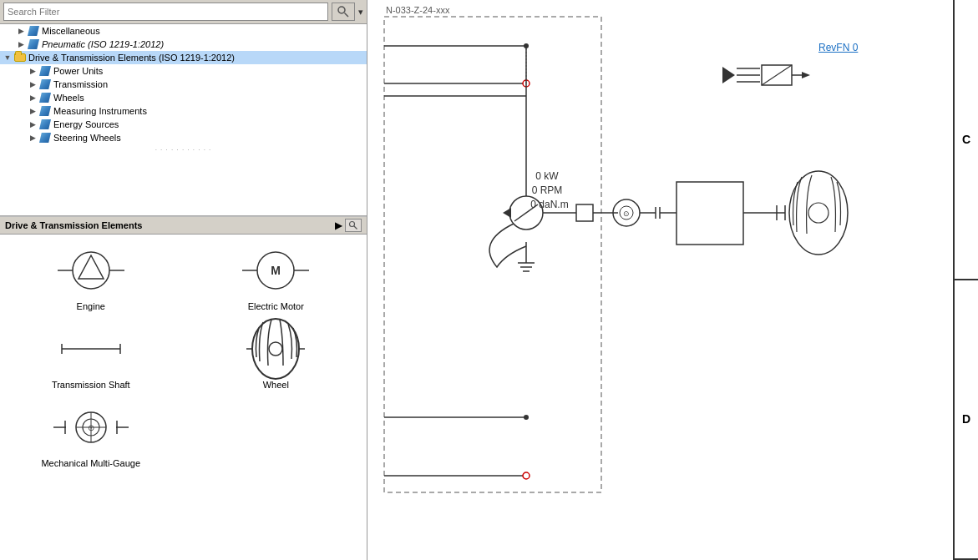 The height and width of the screenshot is (560, 978). What do you see at coordinates (80, 84) in the screenshot?
I see `tree-label: Transmission` at bounding box center [80, 84].